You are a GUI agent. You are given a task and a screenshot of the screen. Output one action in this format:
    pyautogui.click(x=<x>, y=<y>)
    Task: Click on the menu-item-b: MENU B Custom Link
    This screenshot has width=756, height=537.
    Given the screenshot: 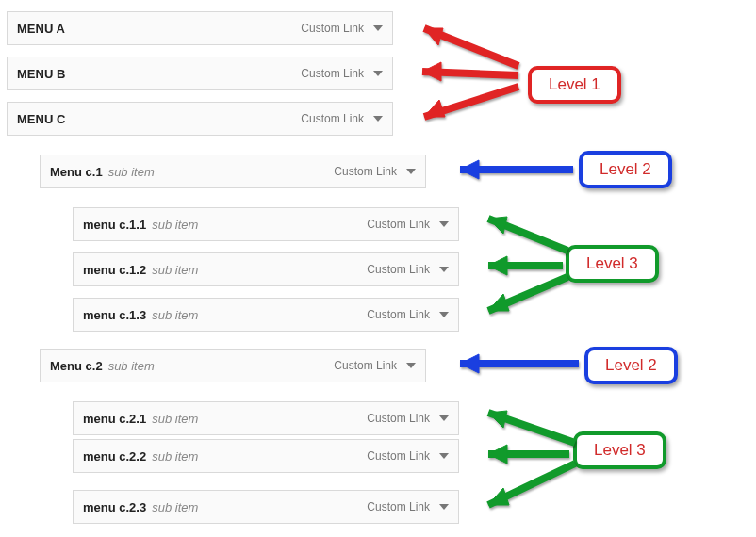 What is the action you would take?
    pyautogui.click(x=200, y=73)
    